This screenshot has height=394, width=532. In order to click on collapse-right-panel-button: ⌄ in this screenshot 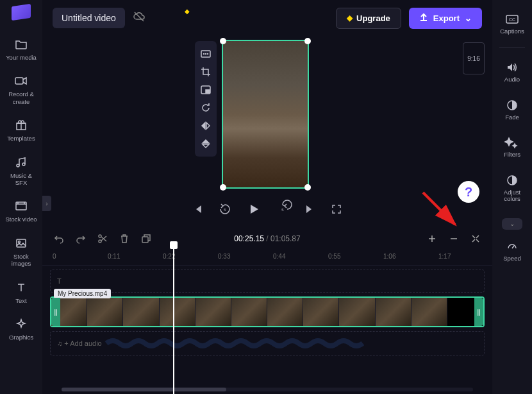, I will do `click(512, 224)`.